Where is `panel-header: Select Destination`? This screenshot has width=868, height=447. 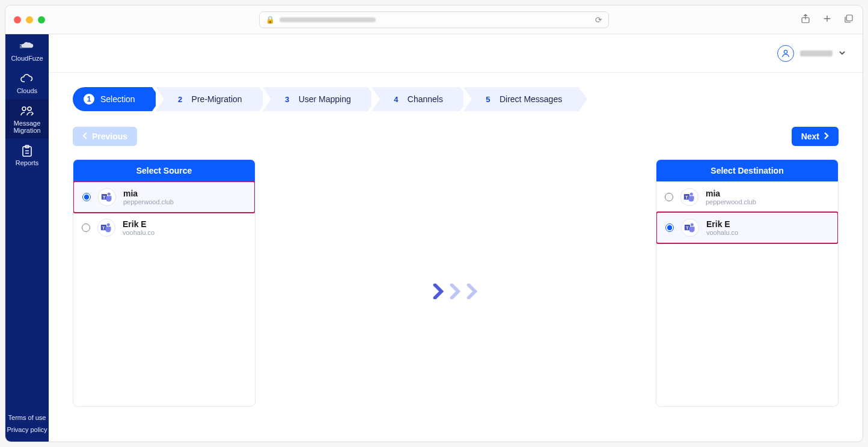 panel-header: Select Destination is located at coordinates (747, 171).